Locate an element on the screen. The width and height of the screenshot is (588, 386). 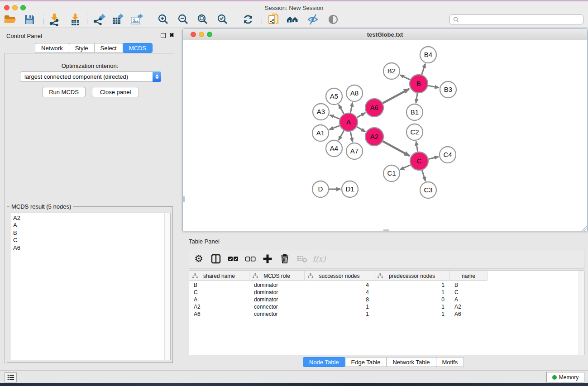
delete-column-icon is located at coordinates (285, 259).